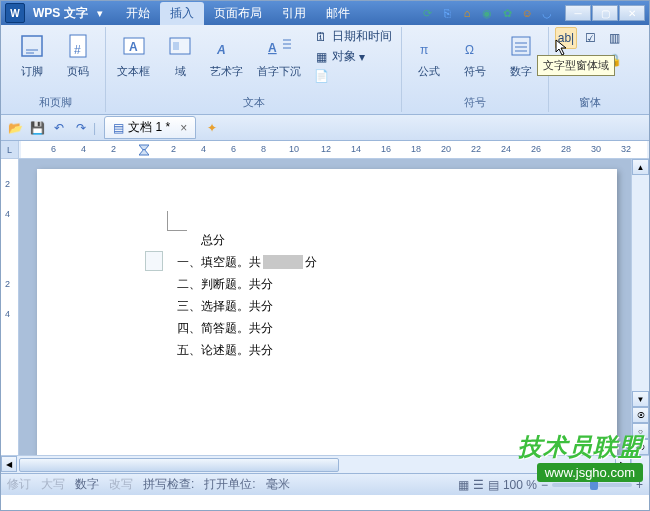  What do you see at coordinates (100, 13) in the screenshot?
I see `app-menu-dropdown-icon: ▾` at bounding box center [100, 13].